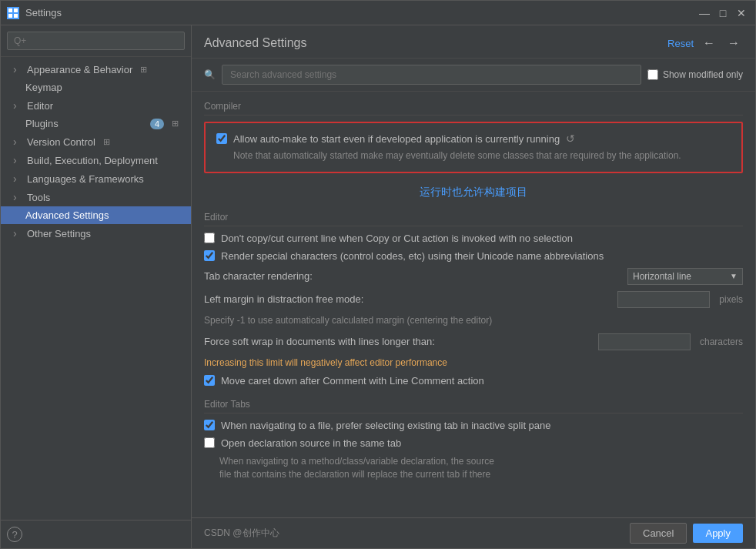 Image resolution: width=756 pixels, height=549 pixels. What do you see at coordinates (709, 43) in the screenshot?
I see `nav-back-button: ←` at bounding box center [709, 43].